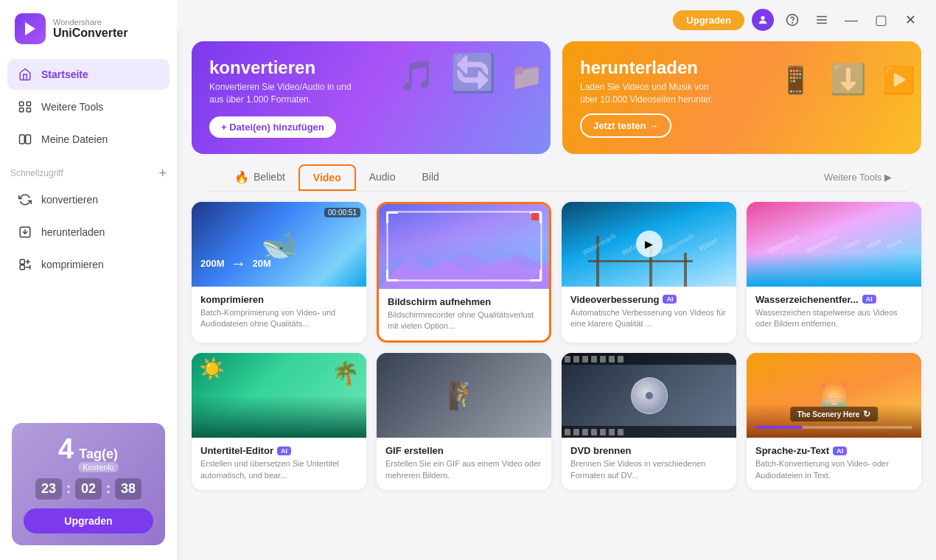  What do you see at coordinates (881, 20) in the screenshot?
I see `maximize-icon: ▢` at bounding box center [881, 20].